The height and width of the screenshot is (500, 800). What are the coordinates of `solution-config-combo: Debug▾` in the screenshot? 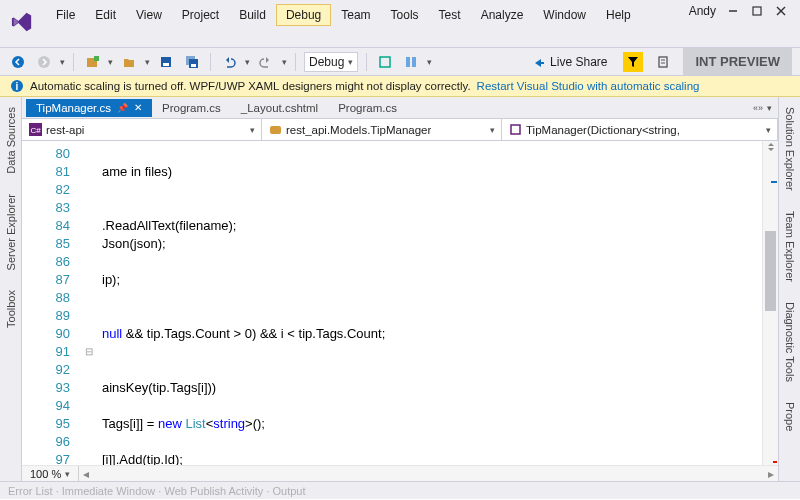 It's located at (331, 62).